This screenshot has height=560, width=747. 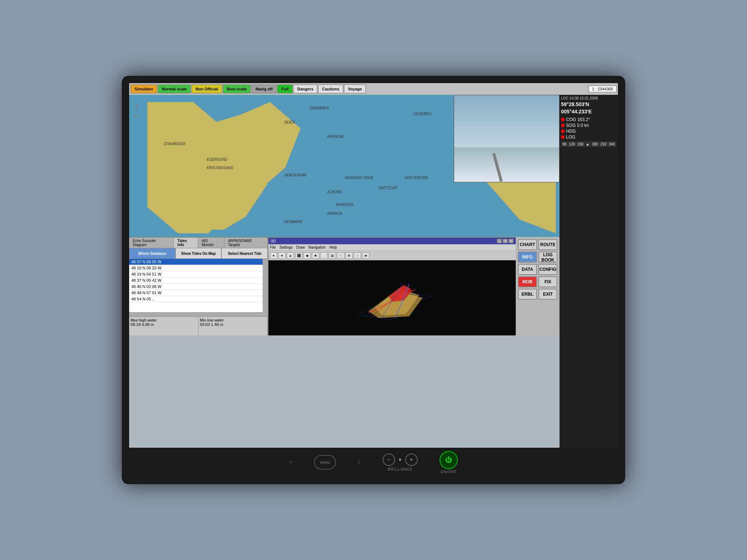 I want to click on tab-arpa-sonar: ARPA/SONAR Targets, so click(x=246, y=243).